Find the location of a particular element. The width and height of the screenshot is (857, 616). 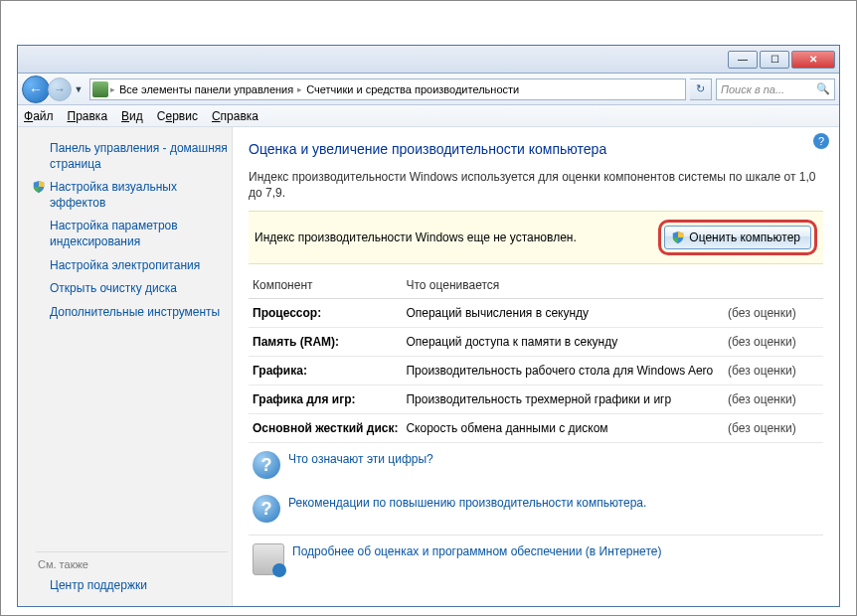

table-row: Графика:Производительность рабочего стол… is located at coordinates (536, 372).